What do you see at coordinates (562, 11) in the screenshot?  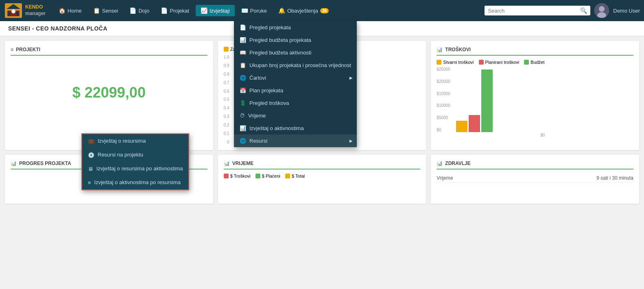 I see `navbar-right: 🔍 Demo User` at bounding box center [562, 11].